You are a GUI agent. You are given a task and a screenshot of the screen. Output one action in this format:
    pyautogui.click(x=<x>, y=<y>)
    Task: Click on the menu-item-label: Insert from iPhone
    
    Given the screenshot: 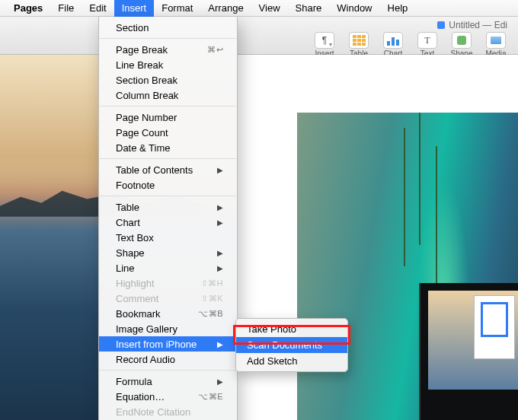 What is the action you would take?
    pyautogui.click(x=156, y=344)
    